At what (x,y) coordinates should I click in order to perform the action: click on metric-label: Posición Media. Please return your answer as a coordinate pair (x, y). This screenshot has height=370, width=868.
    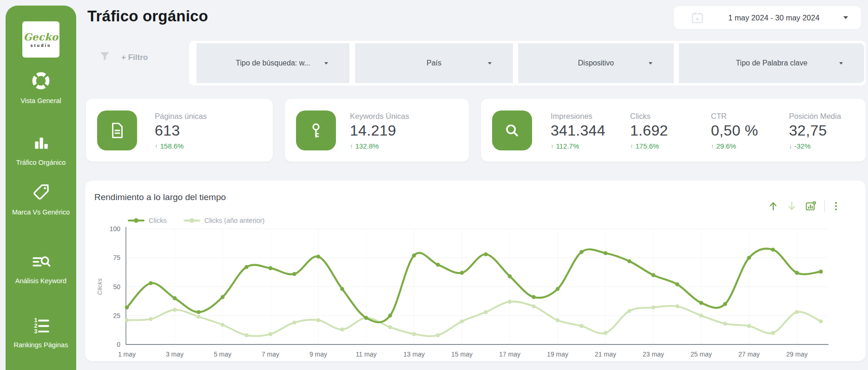
    Looking at the image, I should click on (815, 116).